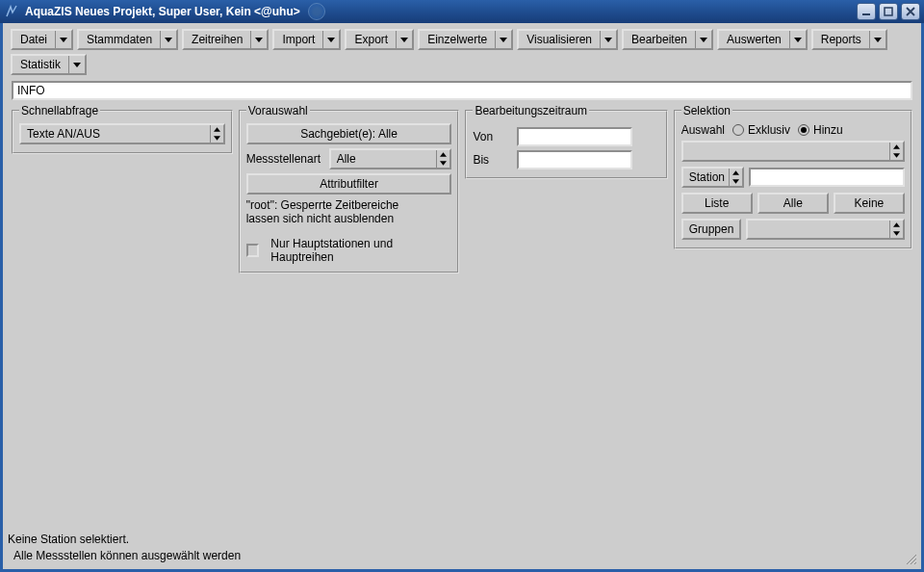  What do you see at coordinates (306, 39) in the screenshot?
I see `menu-import: Import` at bounding box center [306, 39].